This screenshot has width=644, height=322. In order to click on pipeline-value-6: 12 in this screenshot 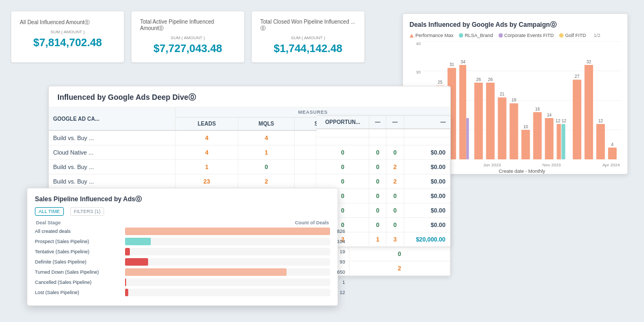, I will do `click(339, 292)`.